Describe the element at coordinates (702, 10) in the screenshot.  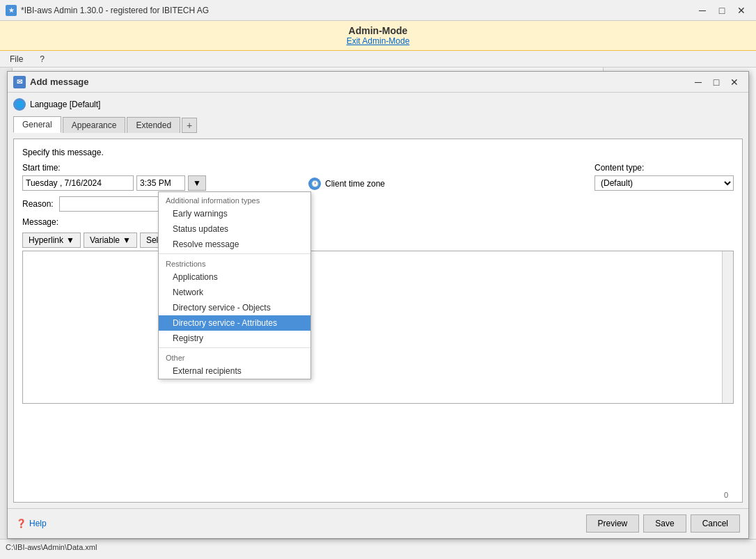
I see `minimize-button: ─` at that location.